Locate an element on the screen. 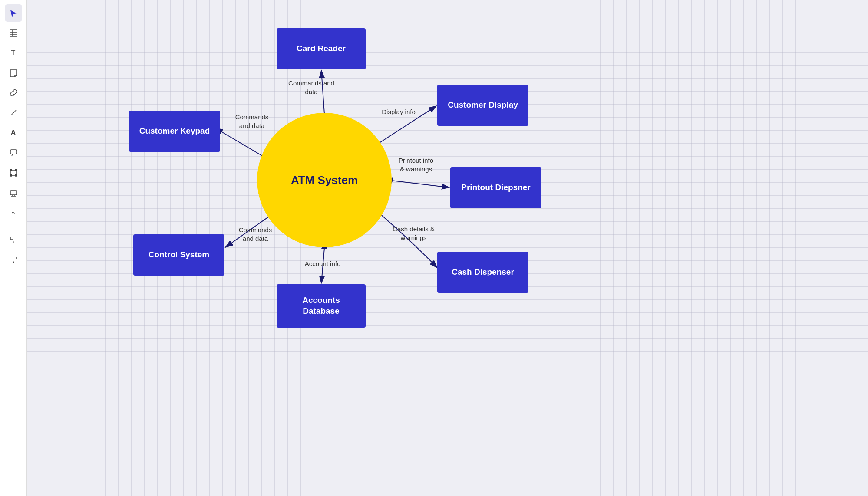 The image size is (868, 496). redo-tool is located at coordinates (13, 259).